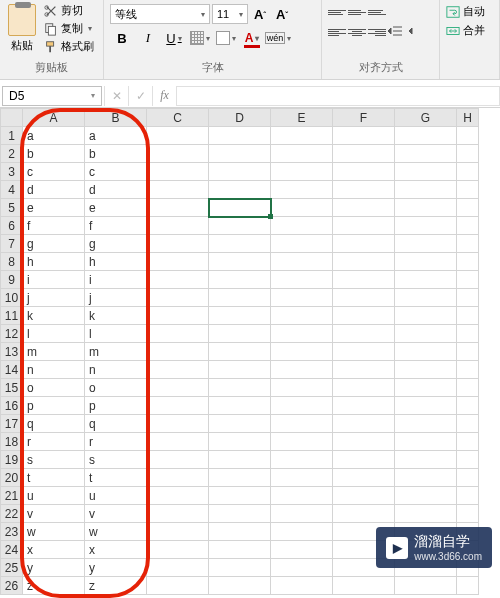 Image resolution: width=500 pixels, height=598 pixels. I want to click on cell-C12, so click(178, 334).